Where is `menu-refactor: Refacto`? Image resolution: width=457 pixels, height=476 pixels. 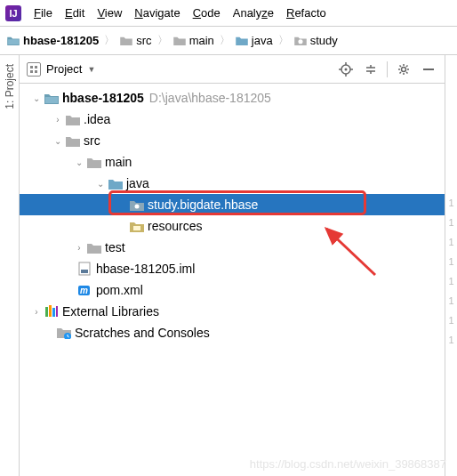
menu-refactor: Refacto is located at coordinates (306, 12).